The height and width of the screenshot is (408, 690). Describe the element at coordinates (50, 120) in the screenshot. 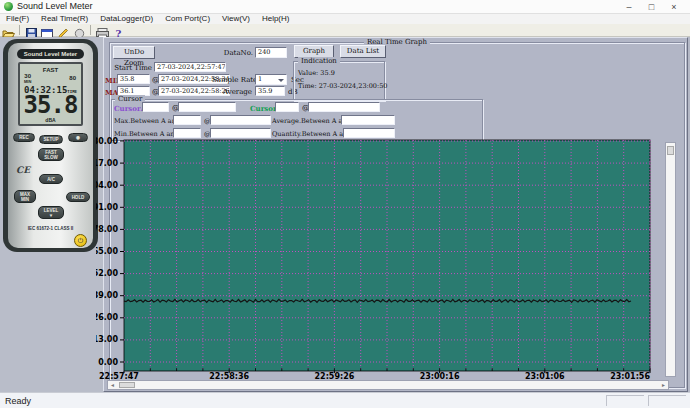

I see `lcd-unit: dBA` at that location.